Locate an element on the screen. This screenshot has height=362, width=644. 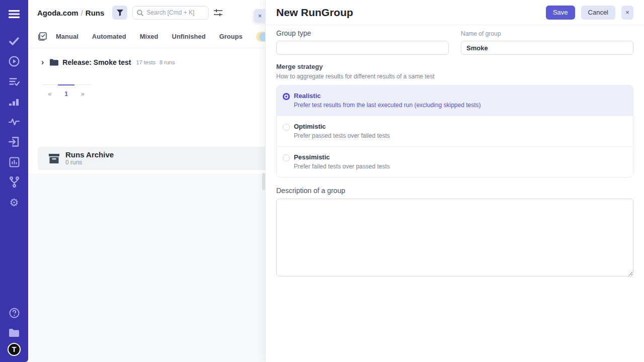
name-of-group-label: Name of group is located at coordinates (547, 34).